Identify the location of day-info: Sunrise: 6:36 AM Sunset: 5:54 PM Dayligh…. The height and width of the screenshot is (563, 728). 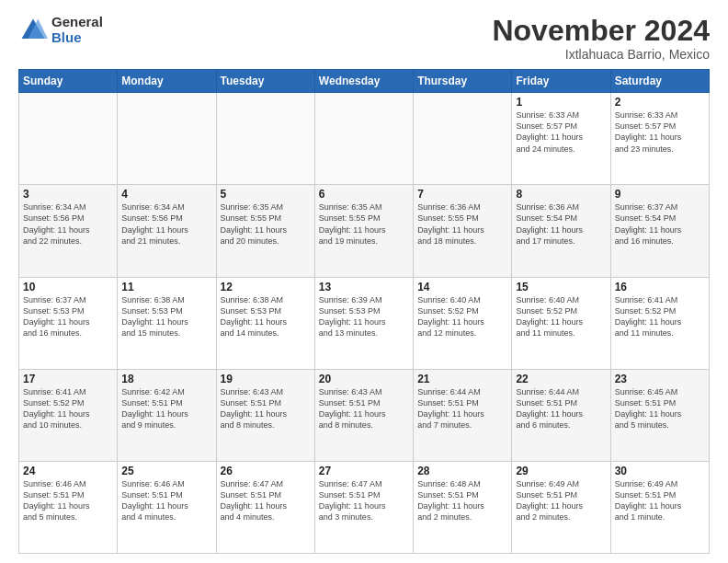
(561, 224).